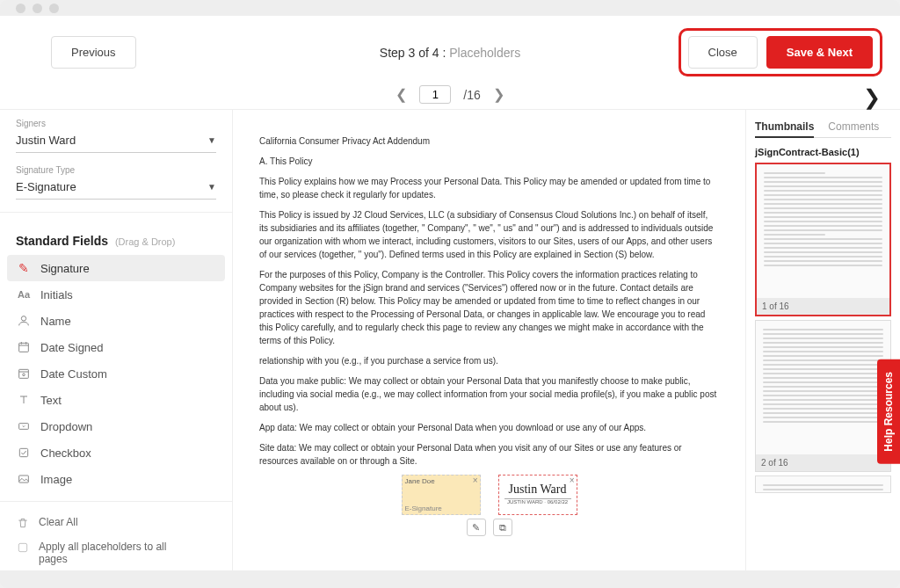 The image size is (900, 588). Describe the element at coordinates (116, 453) in the screenshot. I see `field-checkbox: Checkbox` at that location.